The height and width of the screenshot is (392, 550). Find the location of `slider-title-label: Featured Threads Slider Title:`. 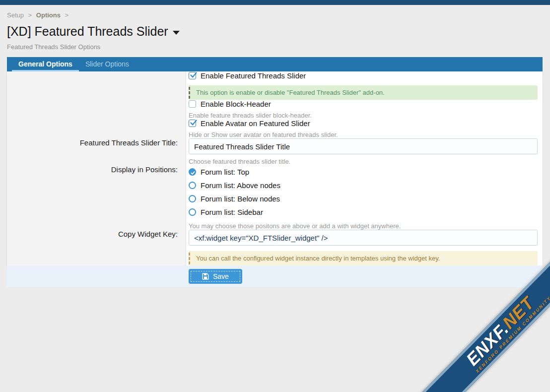

slider-title-label: Featured Threads Slider Title: is located at coordinates (96, 152).